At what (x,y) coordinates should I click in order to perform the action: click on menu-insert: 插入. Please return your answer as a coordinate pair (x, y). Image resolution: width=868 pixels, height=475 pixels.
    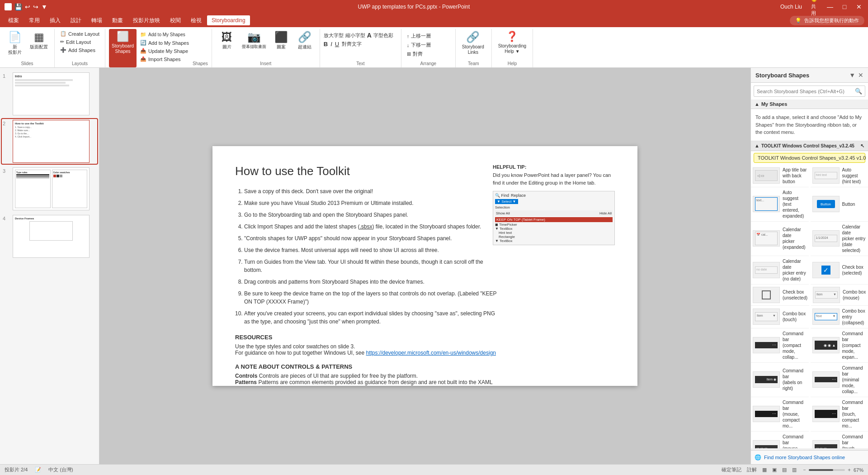
    Looking at the image, I should click on (55, 21).